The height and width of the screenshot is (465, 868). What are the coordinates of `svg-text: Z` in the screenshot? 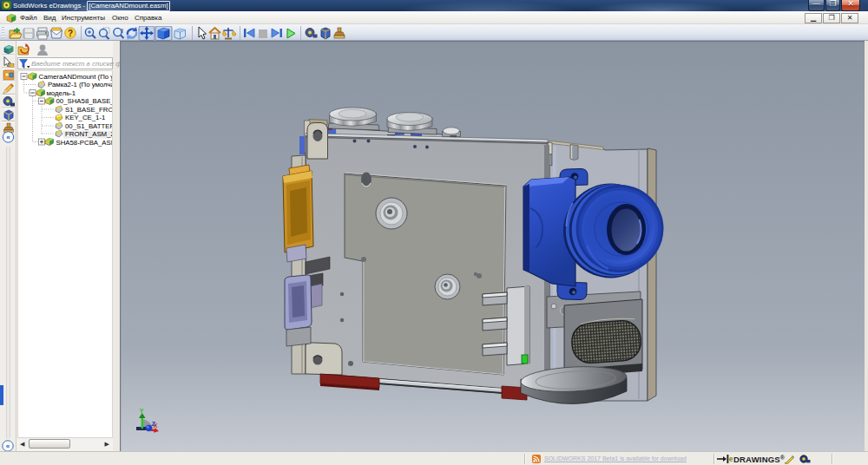 It's located at (155, 423).